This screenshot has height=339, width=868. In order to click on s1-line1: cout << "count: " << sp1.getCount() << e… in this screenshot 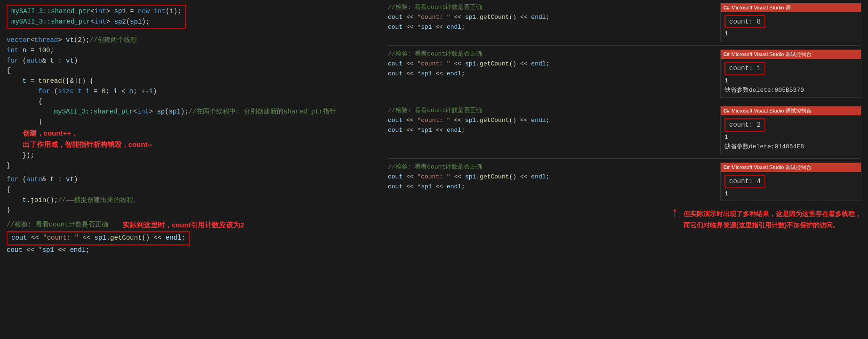, I will do `click(552, 18)`.